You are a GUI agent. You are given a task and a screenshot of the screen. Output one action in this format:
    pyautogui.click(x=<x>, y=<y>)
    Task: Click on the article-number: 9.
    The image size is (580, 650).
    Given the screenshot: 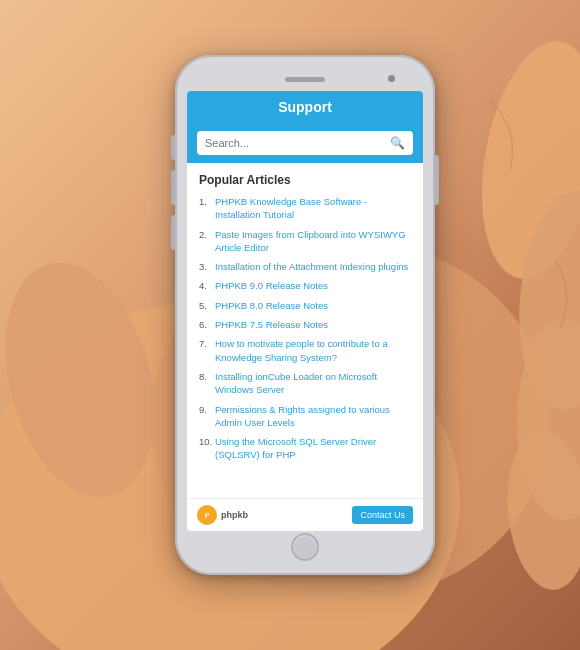 What is the action you would take?
    pyautogui.click(x=207, y=416)
    